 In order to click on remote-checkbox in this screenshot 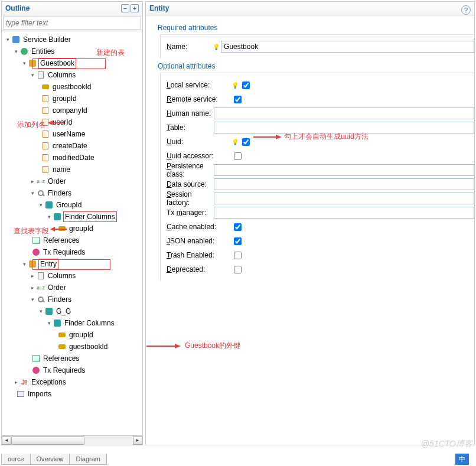, I will do `click(237, 99)`.